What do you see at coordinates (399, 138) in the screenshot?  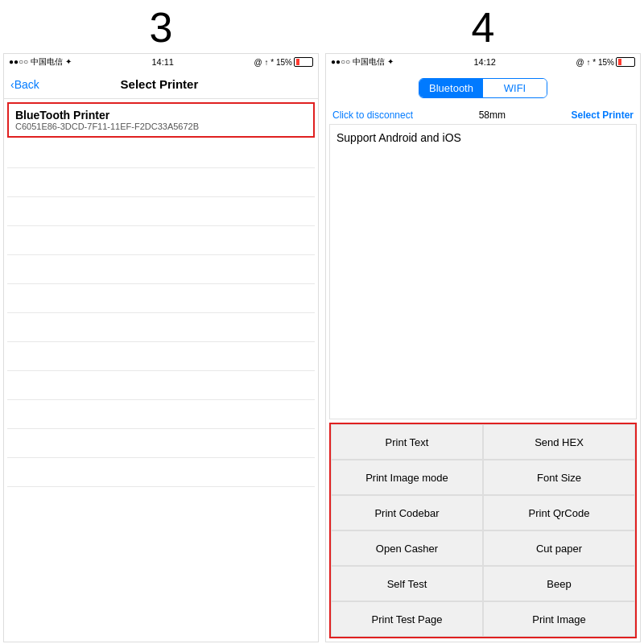 I see `support-text: Support Android and iOS` at bounding box center [399, 138].